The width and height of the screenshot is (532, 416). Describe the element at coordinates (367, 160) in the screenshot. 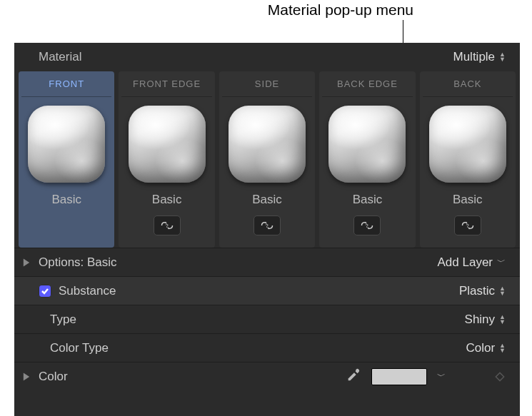

I see `facet-card-back-edge: BACK EDGE Basic ?` at that location.